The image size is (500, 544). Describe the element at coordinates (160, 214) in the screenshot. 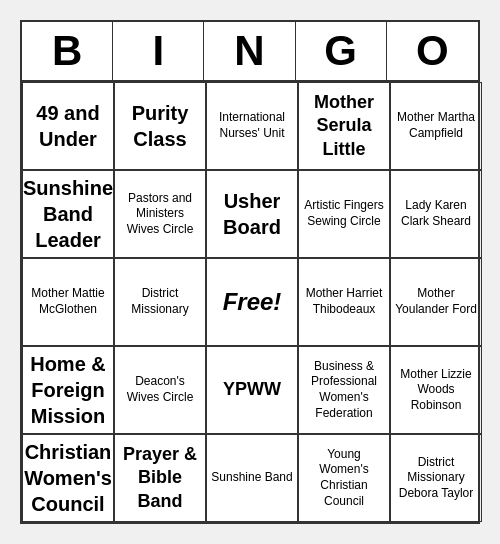

I see `bingo-cell-6: Pastors and Ministers Wives Circle` at that location.